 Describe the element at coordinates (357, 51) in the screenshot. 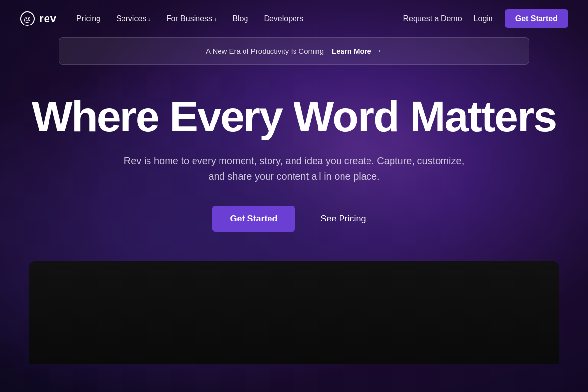

I see `banner-learn-more-link: Learn More →` at that location.